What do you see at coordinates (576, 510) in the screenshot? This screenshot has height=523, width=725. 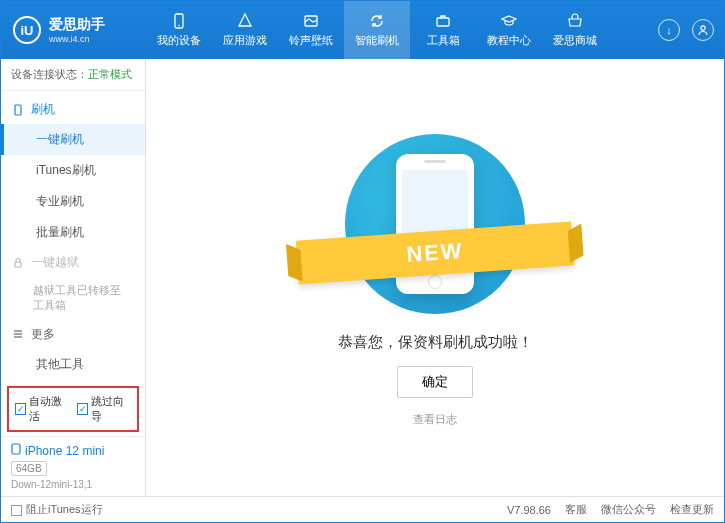 I see `customer-service-link: 客服` at bounding box center [576, 510].